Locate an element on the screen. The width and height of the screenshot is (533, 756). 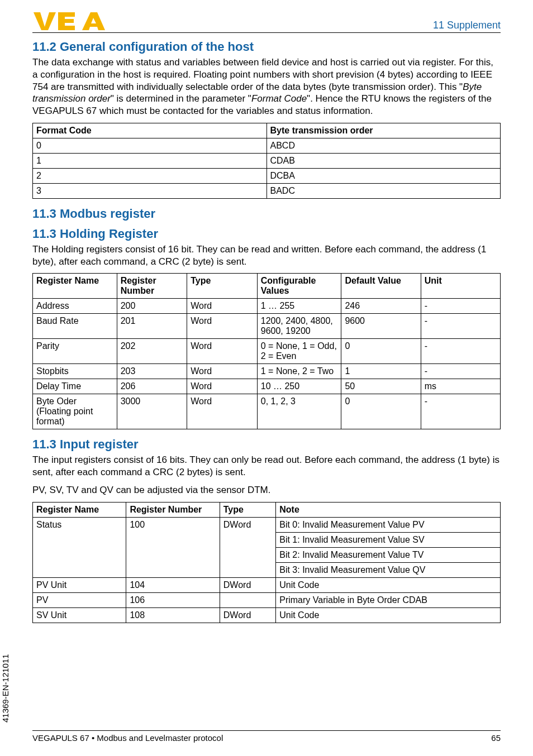
cell: 3000 is located at coordinates (152, 412).